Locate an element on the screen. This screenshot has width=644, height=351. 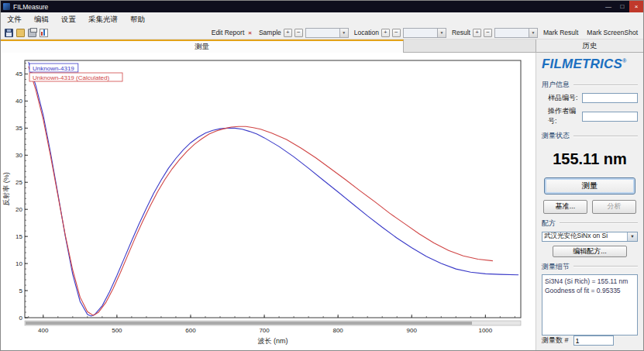
svg-text: 45 is located at coordinates (19, 74).